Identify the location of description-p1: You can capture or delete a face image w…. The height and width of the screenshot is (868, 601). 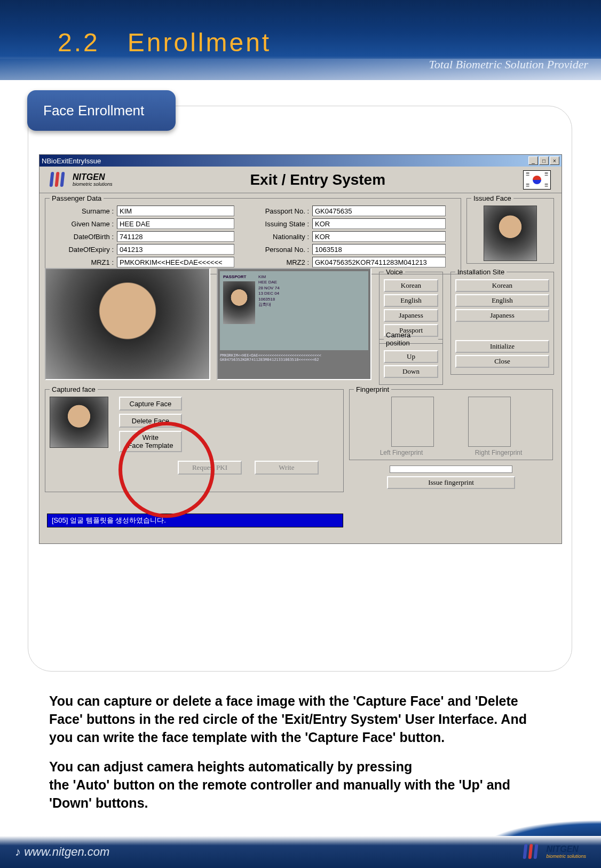
(300, 720).